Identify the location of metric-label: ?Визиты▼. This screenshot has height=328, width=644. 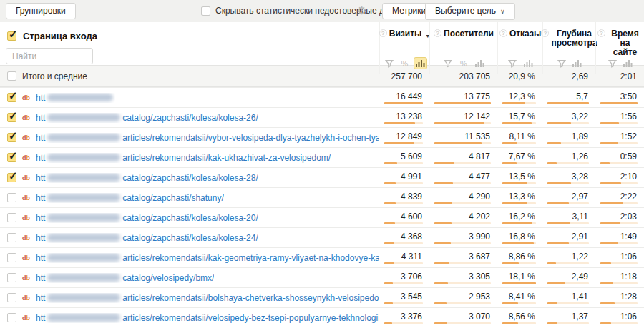
(405, 35).